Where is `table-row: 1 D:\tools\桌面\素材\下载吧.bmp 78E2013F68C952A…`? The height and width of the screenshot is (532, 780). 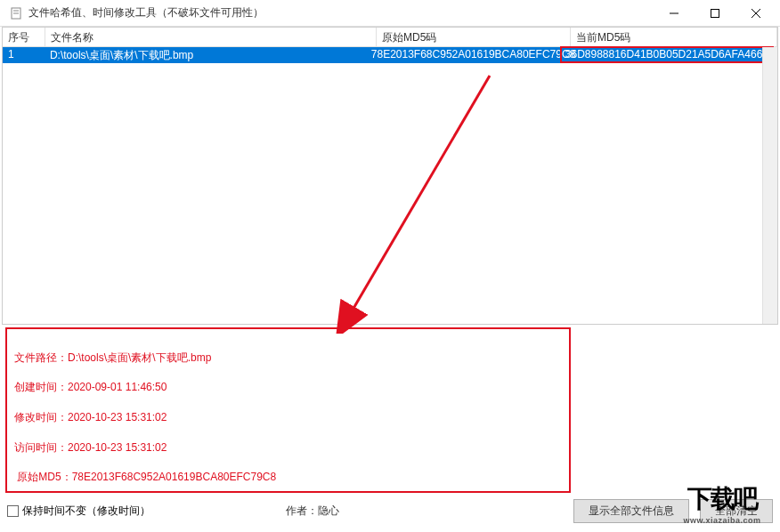
table-row: 1 D:\tools\桌面\素材\下载吧.bmp 78E2013F68C952A… is located at coordinates (390, 55).